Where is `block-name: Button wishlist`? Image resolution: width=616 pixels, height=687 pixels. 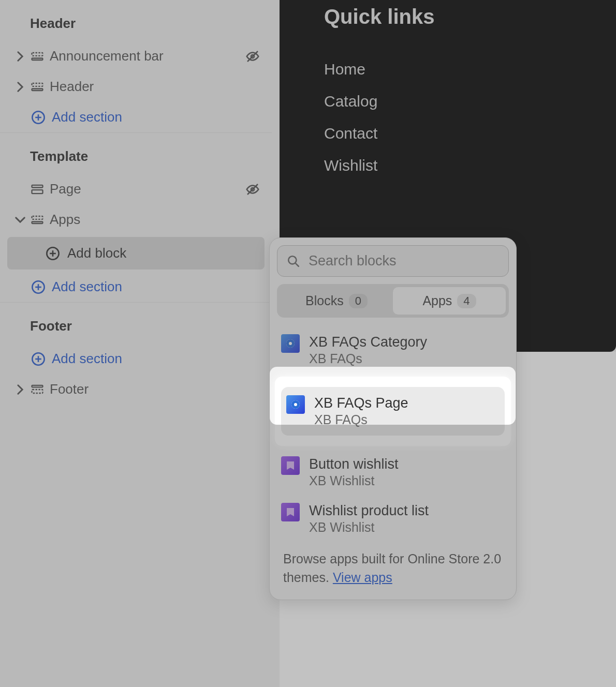
block-name: Button wishlist is located at coordinates (354, 465).